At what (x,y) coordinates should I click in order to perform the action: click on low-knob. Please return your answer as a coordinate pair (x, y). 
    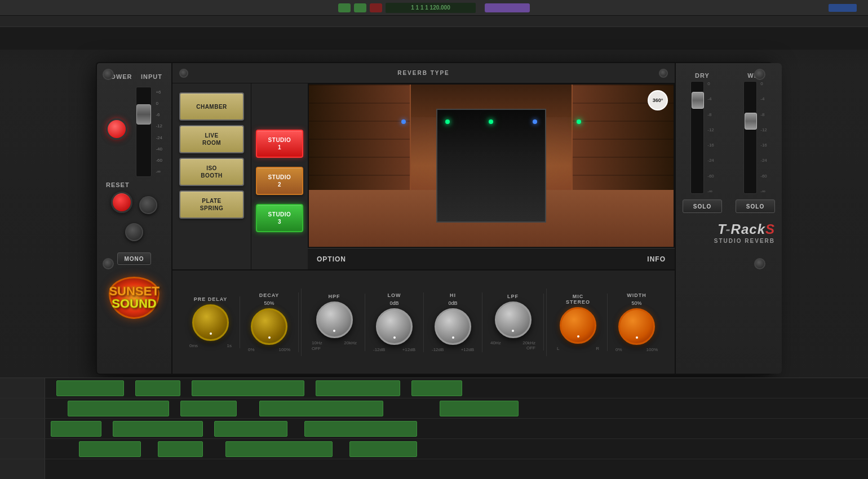
    Looking at the image, I should click on (395, 327).